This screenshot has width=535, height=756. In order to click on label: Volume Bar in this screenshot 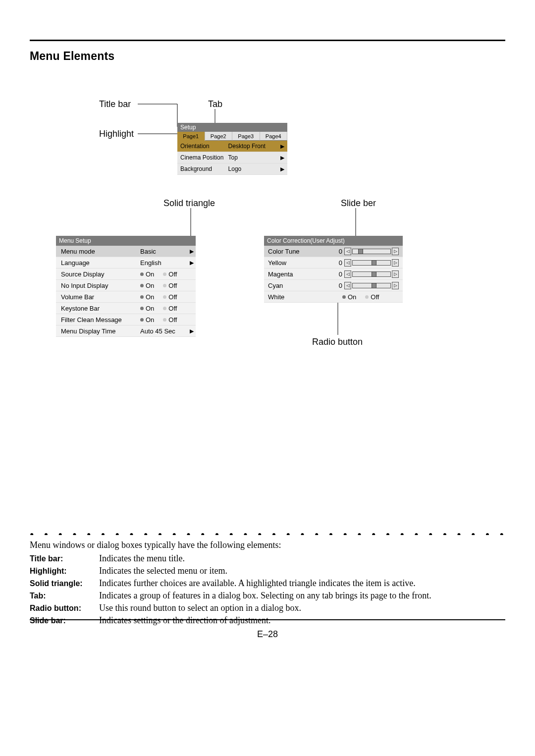, I will do `click(101, 297)`.